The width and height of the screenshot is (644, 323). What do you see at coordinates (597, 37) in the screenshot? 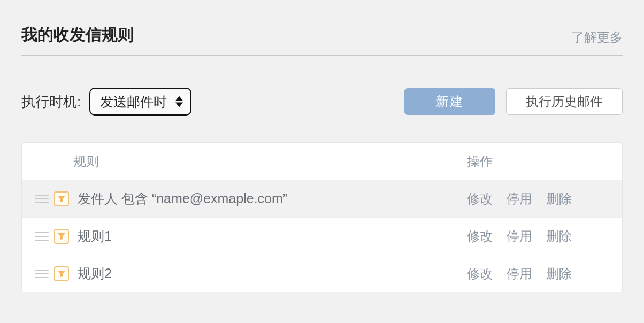
I see `learn-more-link: 了解更多` at bounding box center [597, 37].